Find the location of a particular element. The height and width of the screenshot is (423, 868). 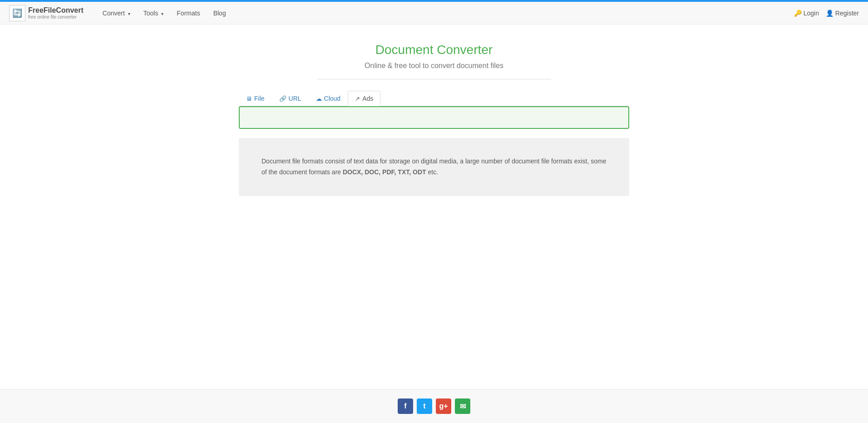

tab-ads: ↗ Ads is located at coordinates (364, 98).